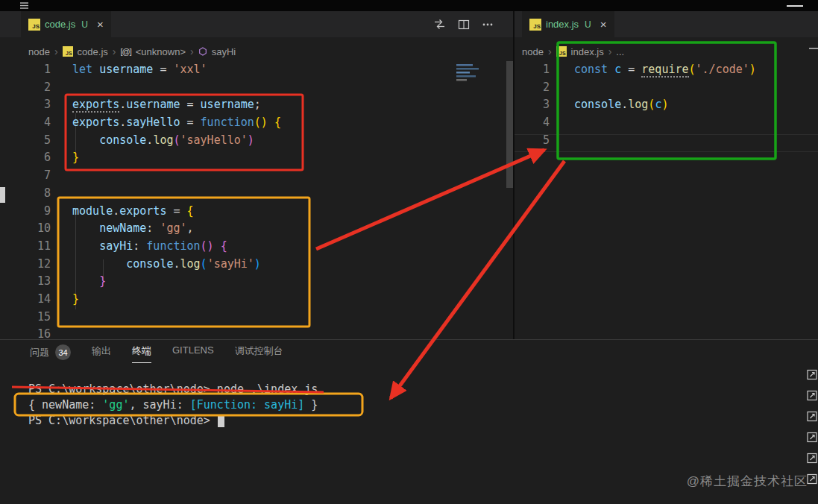  I want to click on line-number: 1, so click(25, 70).